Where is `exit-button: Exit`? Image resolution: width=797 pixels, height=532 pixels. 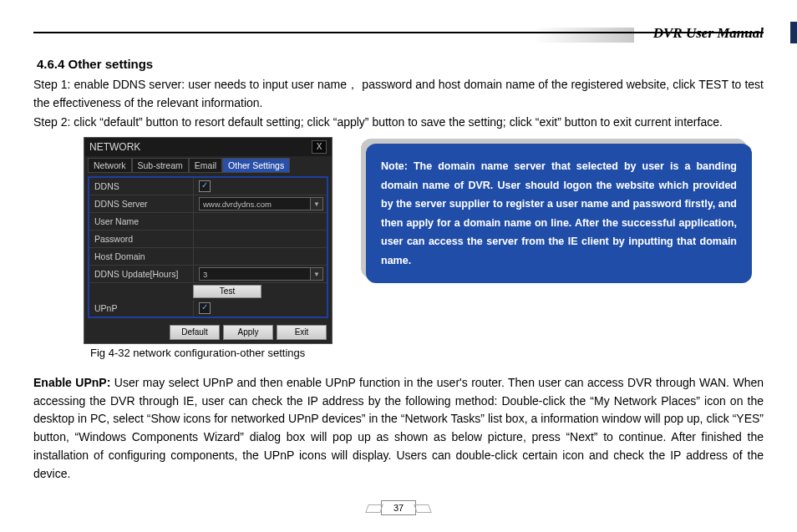
exit-button: Exit is located at coordinates (302, 332).